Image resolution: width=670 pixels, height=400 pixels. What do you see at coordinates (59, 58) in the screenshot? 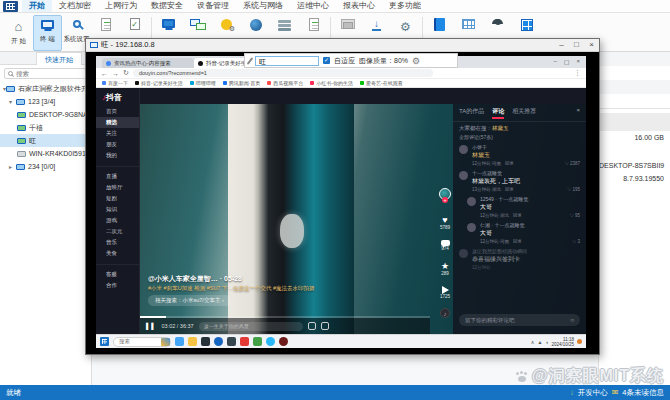
I see `tab-quick-start: 快速开始` at bounding box center [59, 58].